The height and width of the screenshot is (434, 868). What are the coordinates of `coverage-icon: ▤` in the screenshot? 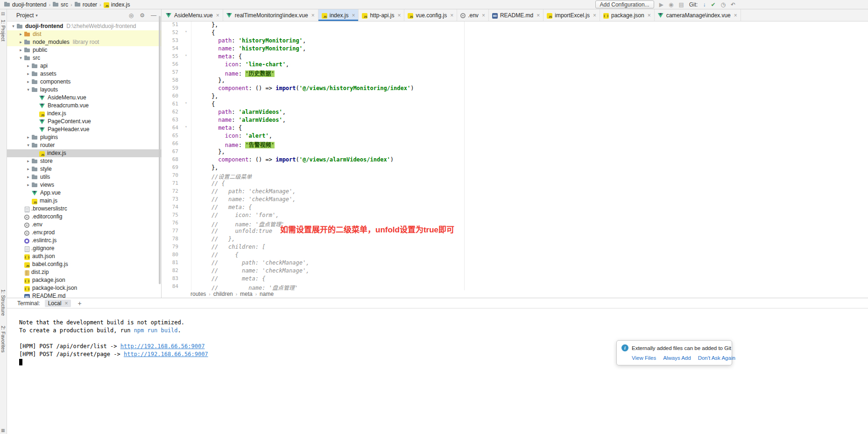 It's located at (681, 5).